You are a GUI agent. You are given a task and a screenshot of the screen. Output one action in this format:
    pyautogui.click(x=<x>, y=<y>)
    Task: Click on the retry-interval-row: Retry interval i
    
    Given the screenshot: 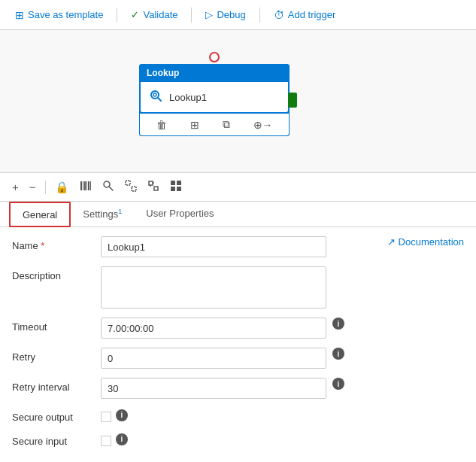 What is the action you would take?
    pyautogui.click(x=238, y=388)
    